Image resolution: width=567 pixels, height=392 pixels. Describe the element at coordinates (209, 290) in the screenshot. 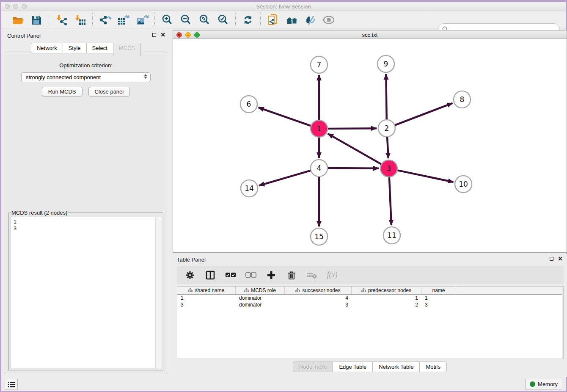

I see `column-label: shared name` at that location.